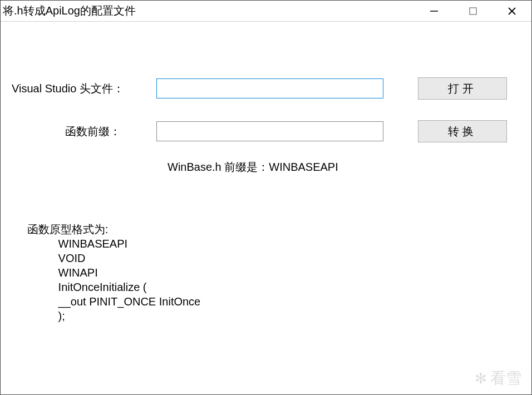  Describe the element at coordinates (253, 167) in the screenshot. I see `prefix-hint: WinBase.h 前缀是：WINBASEAPI` at that location.